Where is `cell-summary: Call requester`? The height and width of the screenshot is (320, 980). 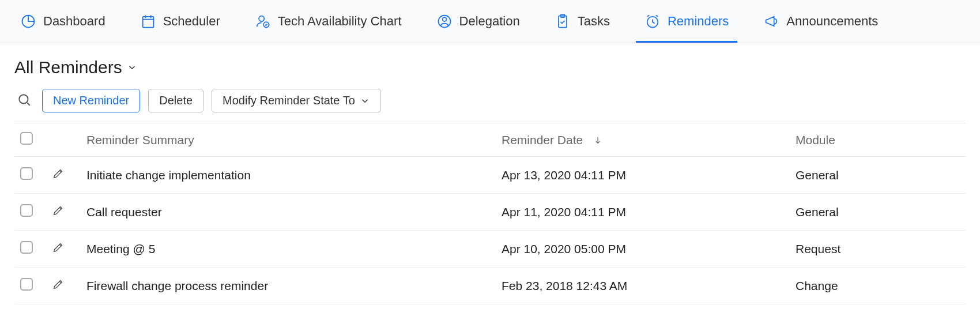
cell-summary: Call requester is located at coordinates (288, 212).